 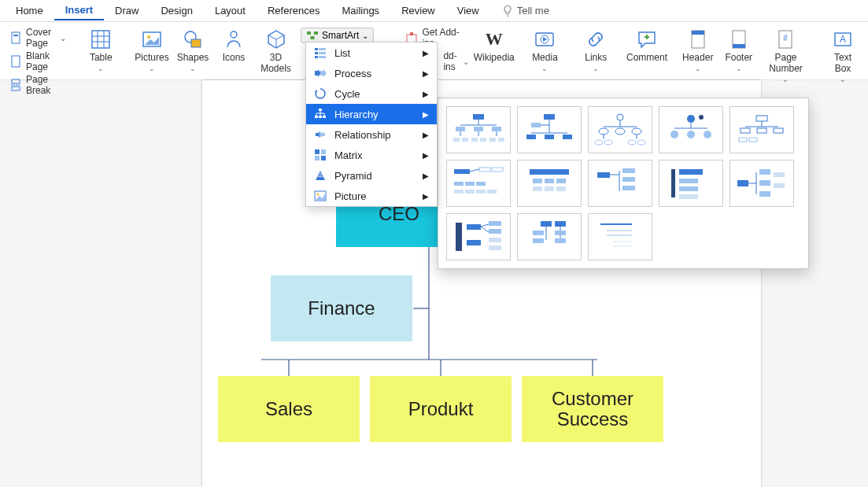 What do you see at coordinates (289, 409) in the screenshot?
I see `diagram-node-sales: Sales` at bounding box center [289, 409].